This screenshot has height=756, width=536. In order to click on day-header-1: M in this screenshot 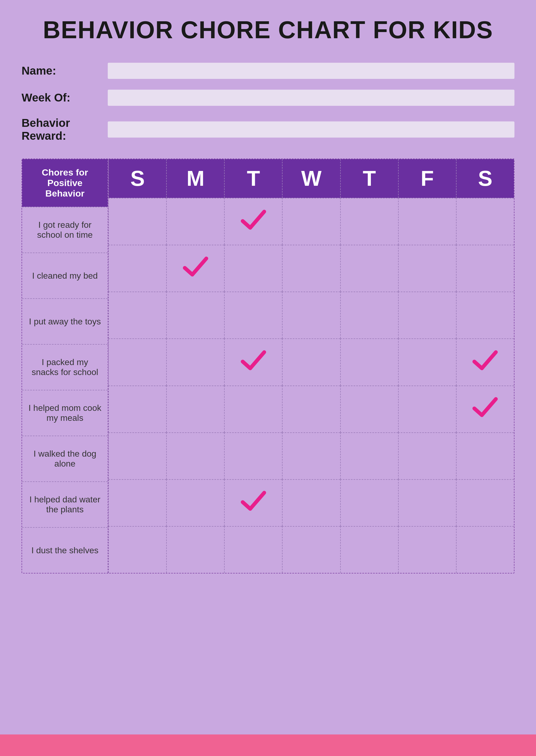, I will do `click(195, 178)`.